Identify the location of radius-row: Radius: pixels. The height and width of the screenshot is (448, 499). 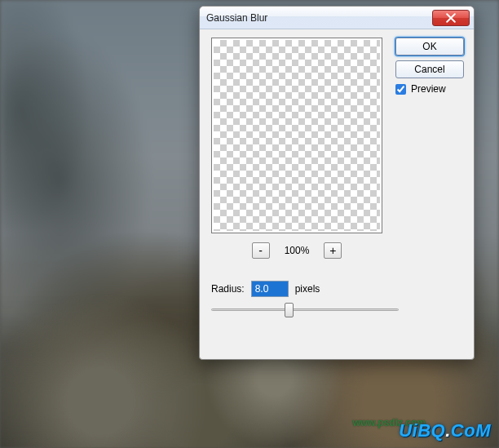
(266, 289).